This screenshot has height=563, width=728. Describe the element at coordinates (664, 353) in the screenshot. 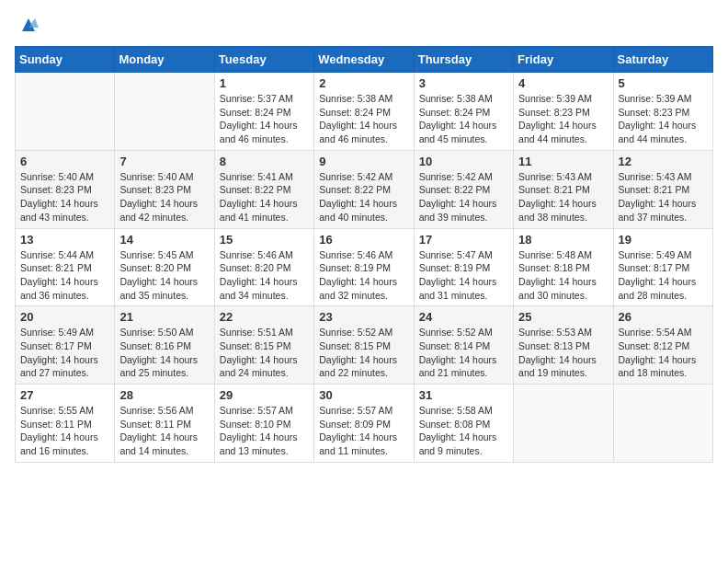

I see `day-info: Sunrise: 5:54 AM Sunset: 8:12 PM Dayligh…` at that location.